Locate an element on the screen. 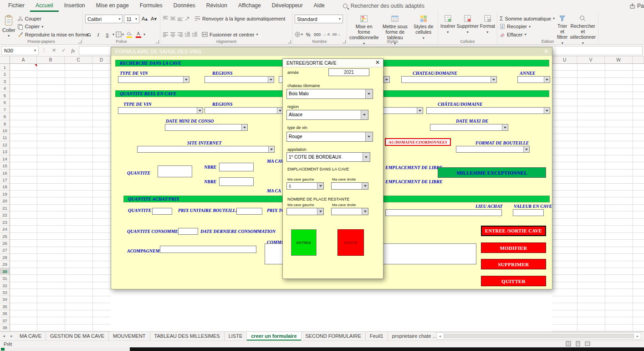 This screenshot has height=351, width=644. column-header-b: B is located at coordinates (51, 60).